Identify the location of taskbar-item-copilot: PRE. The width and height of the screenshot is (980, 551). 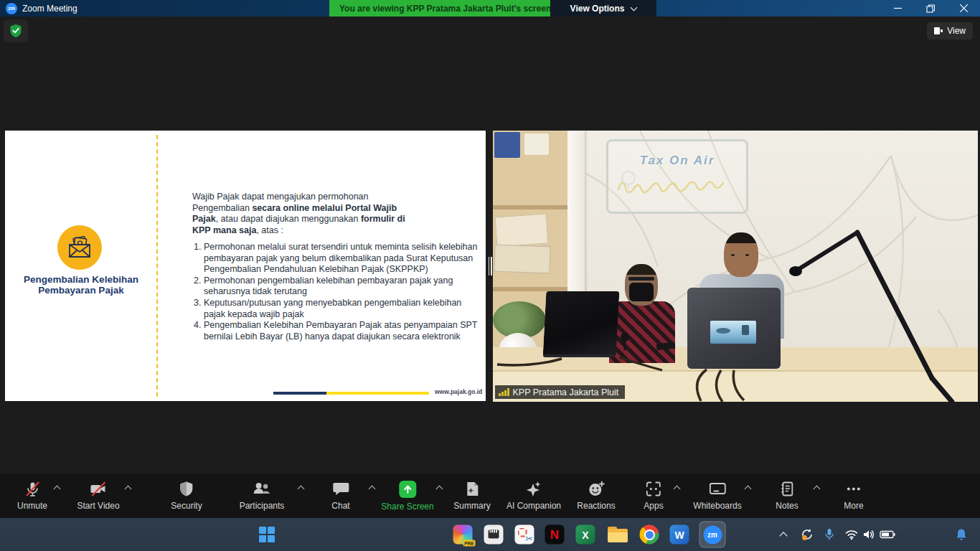
(463, 535).